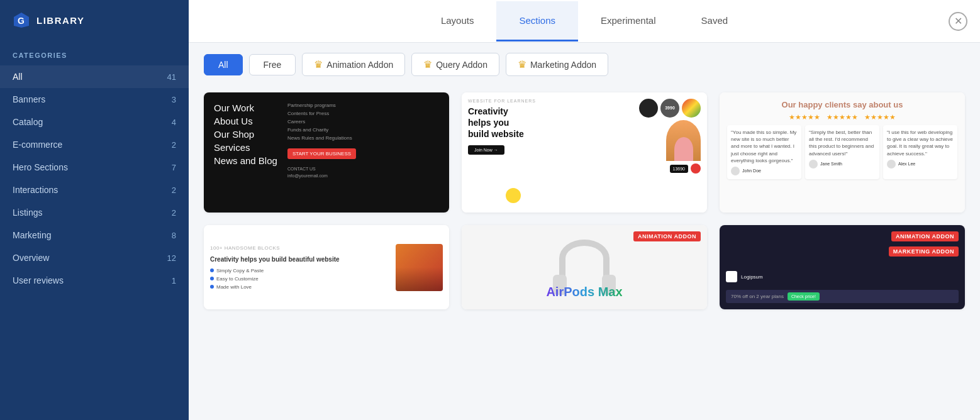 This screenshot has width=980, height=420. Describe the element at coordinates (299, 270) in the screenshot. I see `feature-1: Simply Copy & Paste` at that location.